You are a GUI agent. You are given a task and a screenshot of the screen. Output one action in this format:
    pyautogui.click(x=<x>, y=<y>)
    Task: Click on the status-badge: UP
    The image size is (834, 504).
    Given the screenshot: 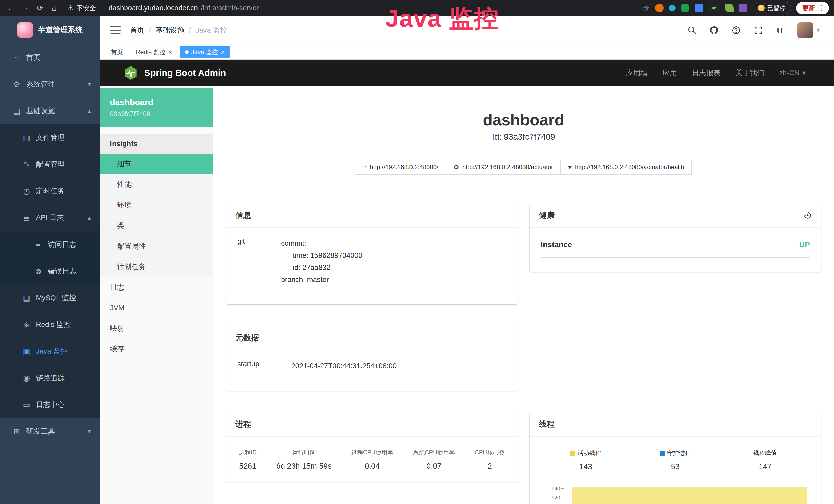 What is the action you would take?
    pyautogui.click(x=805, y=245)
    